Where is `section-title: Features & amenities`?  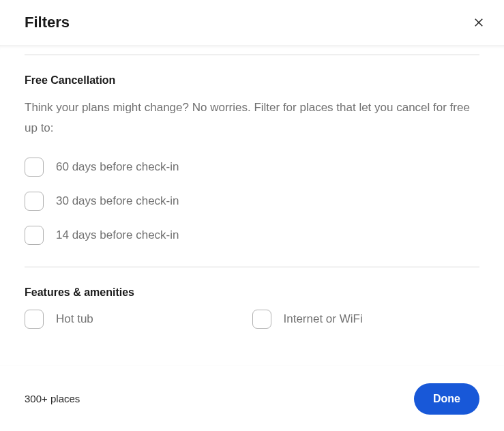
section-title: Features & amenities is located at coordinates (252, 293).